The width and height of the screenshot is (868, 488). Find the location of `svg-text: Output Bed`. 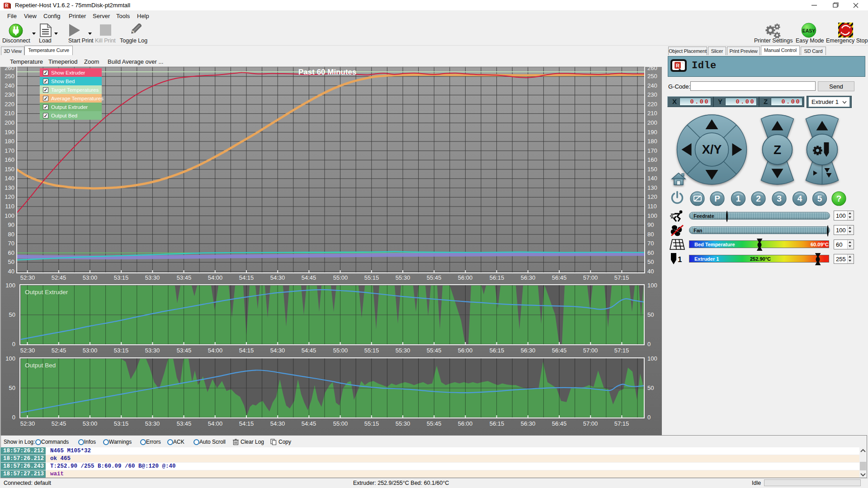

svg-text: Output Bed is located at coordinates (40, 365).